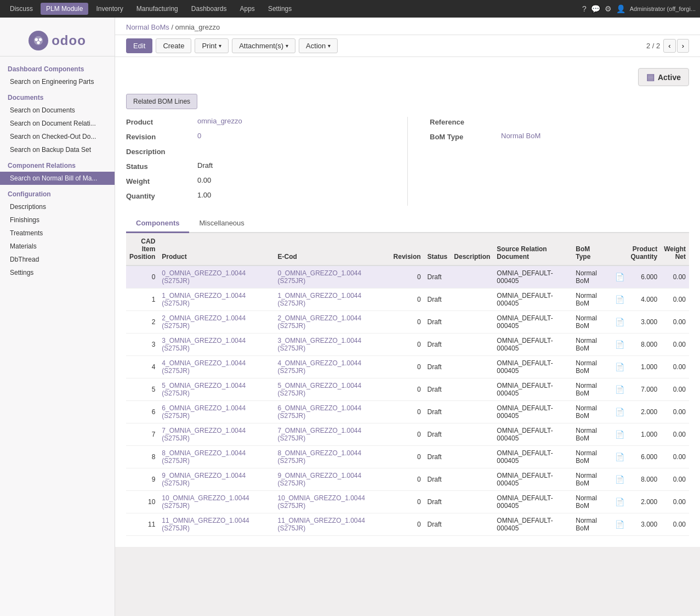 Image resolution: width=700 pixels, height=616 pixels. Describe the element at coordinates (209, 9) in the screenshot. I see `nav-dashboards: Dashboards` at that location.